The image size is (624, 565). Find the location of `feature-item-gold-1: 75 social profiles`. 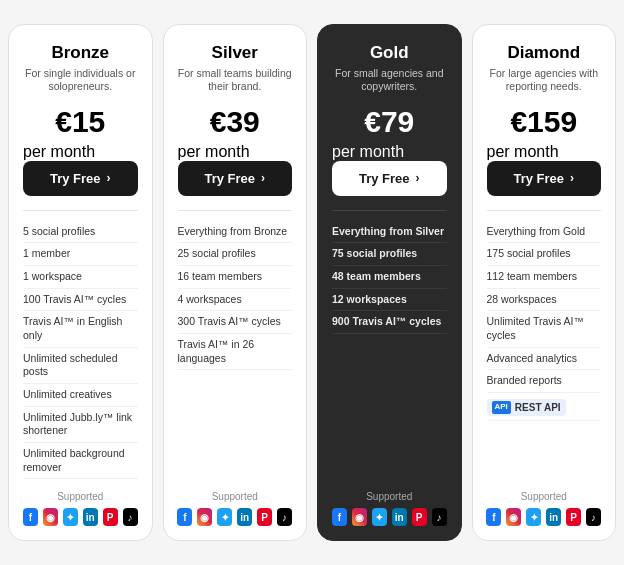

feature-item-gold-1: 75 social profiles is located at coordinates (390, 254).